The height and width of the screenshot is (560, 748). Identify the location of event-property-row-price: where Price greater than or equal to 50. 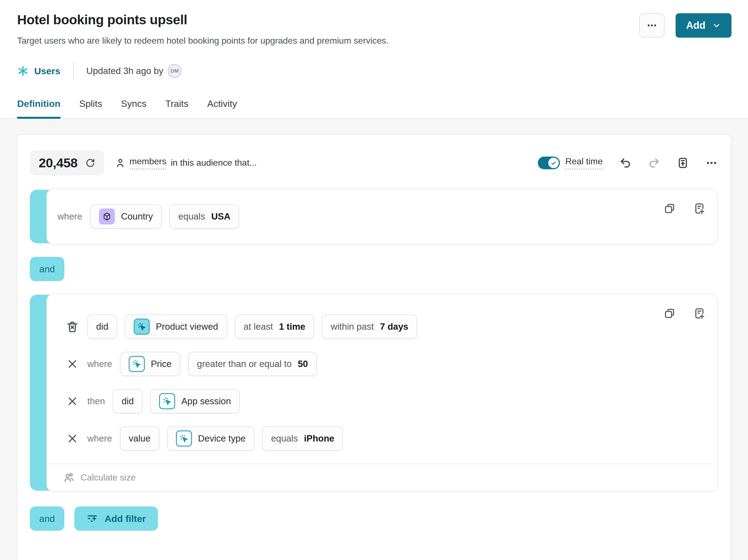
(391, 364).